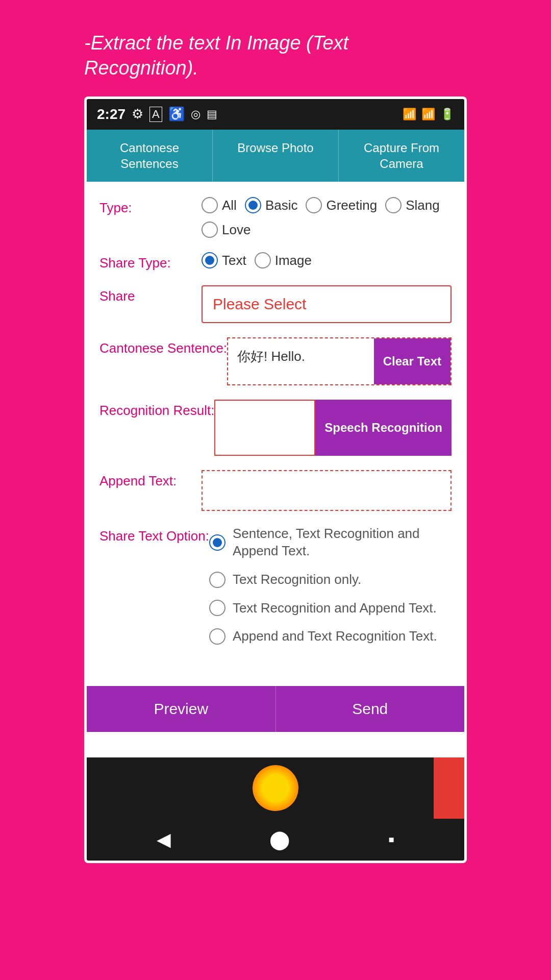 Image resolution: width=551 pixels, height=980 pixels. I want to click on status-bar: 2:27 ⚙ A ♿ ◎ ▤ 📶 📶 🔋, so click(276, 114).